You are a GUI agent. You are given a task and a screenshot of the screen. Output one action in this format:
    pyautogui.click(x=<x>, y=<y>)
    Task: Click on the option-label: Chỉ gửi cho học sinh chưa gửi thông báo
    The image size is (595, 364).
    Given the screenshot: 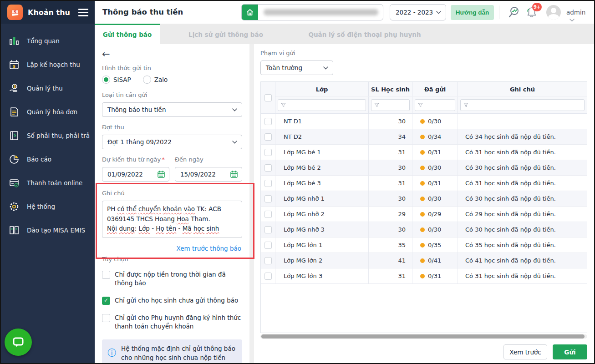 What is the action you would take?
    pyautogui.click(x=177, y=300)
    